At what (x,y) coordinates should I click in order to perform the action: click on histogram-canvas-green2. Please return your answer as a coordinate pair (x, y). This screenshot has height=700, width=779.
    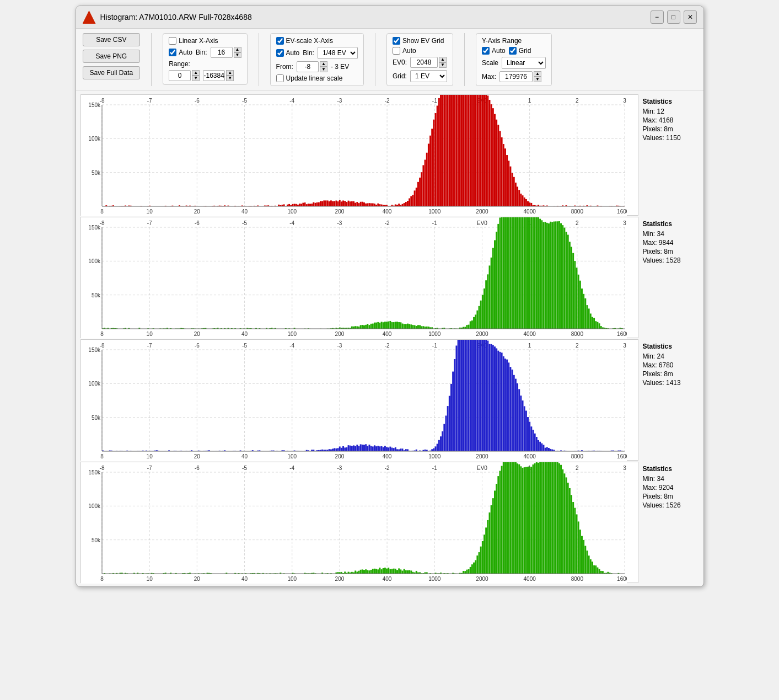
    Looking at the image, I should click on (354, 523).